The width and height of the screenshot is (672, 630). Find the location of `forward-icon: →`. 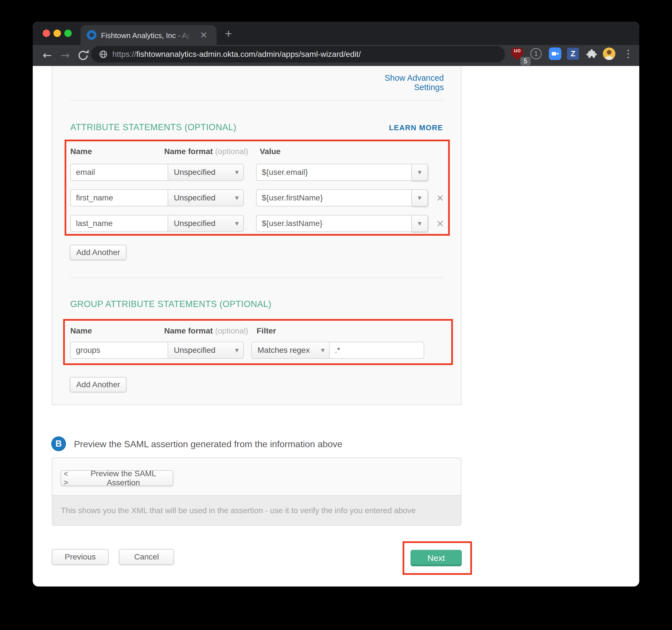

forward-icon: → is located at coordinates (65, 55).